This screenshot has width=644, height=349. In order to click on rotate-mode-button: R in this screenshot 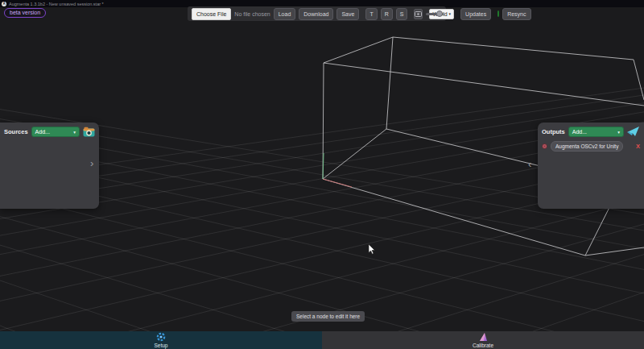, I will do `click(386, 15)`.